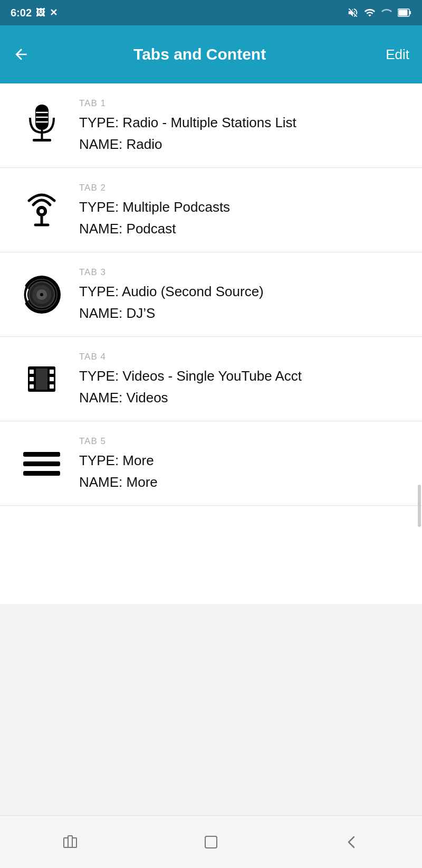 The image size is (422, 868). Describe the element at coordinates (240, 379) in the screenshot. I see `tab-4-info: TAB 4 TYPE: Videos - Single YouTube Acct…` at that location.